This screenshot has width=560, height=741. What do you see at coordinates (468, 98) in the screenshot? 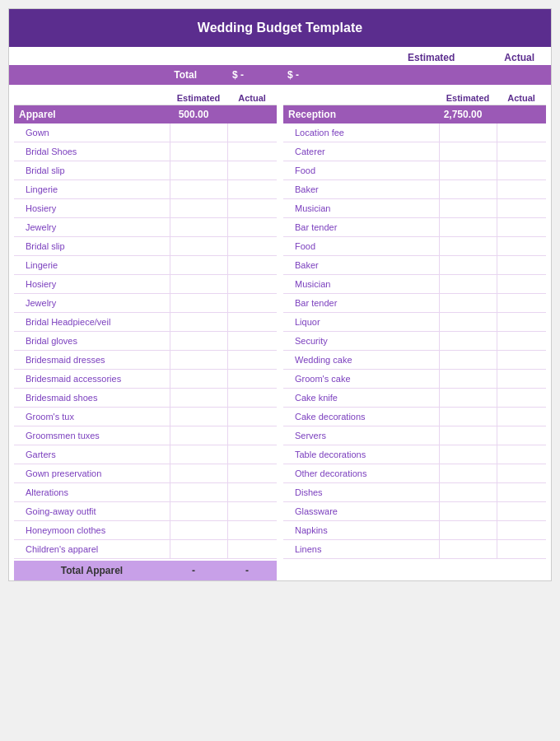
I see `reception-estimated-header: Estimated` at bounding box center [468, 98].